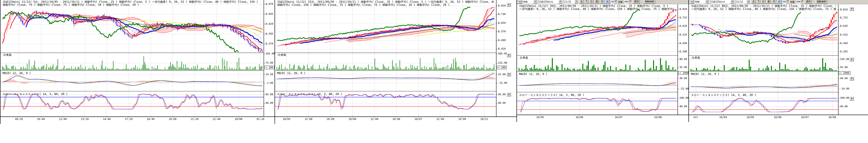 The image size is (868, 143). What do you see at coordinates (630, 2) in the screenshot?
I see `spinner-arrows-icon: ▲▼` at bounding box center [630, 2].